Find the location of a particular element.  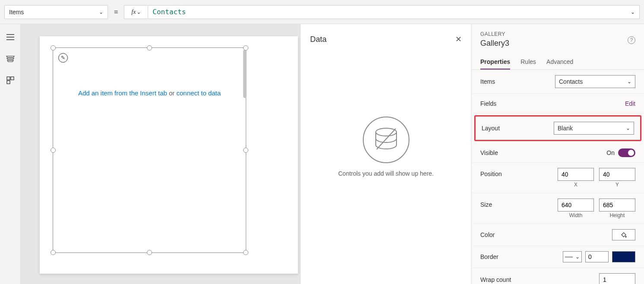

formula-bar: Items ⌄ = fx ⌄ Contacts ⌄ is located at coordinates (322, 12).